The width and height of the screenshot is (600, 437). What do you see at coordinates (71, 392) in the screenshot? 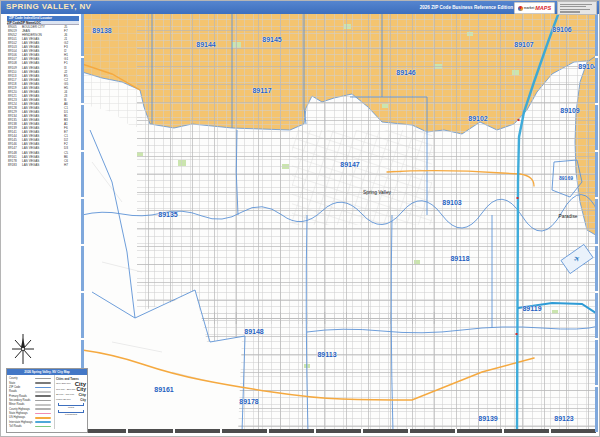
I see `cities-rows: Over 250,000 City 100,000 - 250,000 City…` at bounding box center [71, 392].